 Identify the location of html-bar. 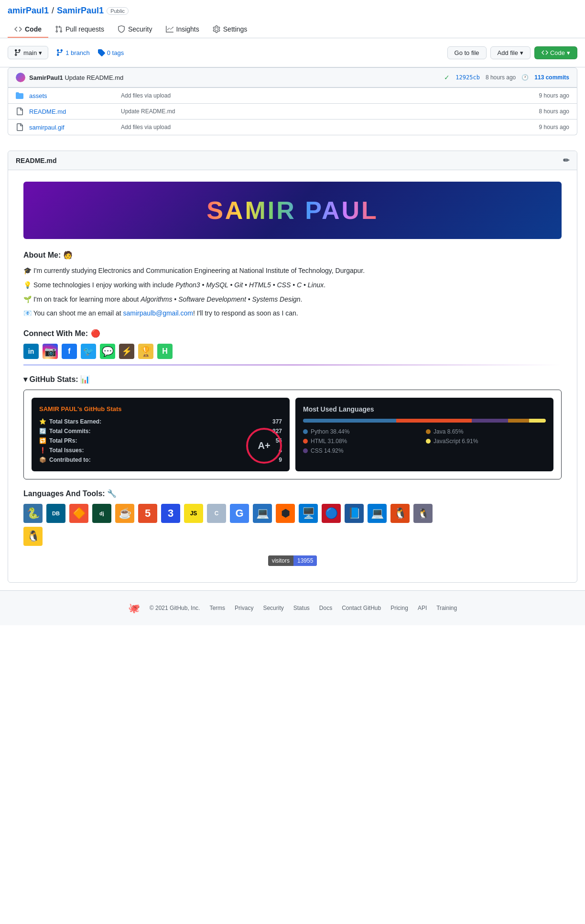
(434, 421).